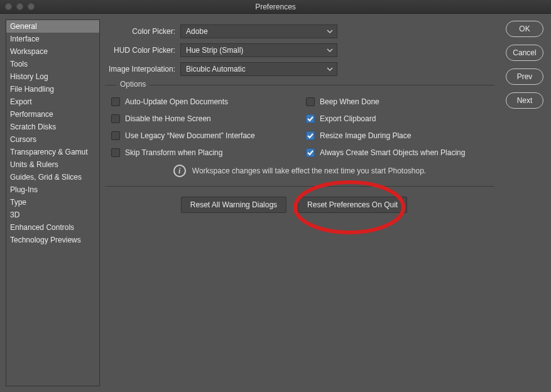  Describe the element at coordinates (190, 136) in the screenshot. I see `checkbox-label: Use Legacy “New Document” Interface` at that location.